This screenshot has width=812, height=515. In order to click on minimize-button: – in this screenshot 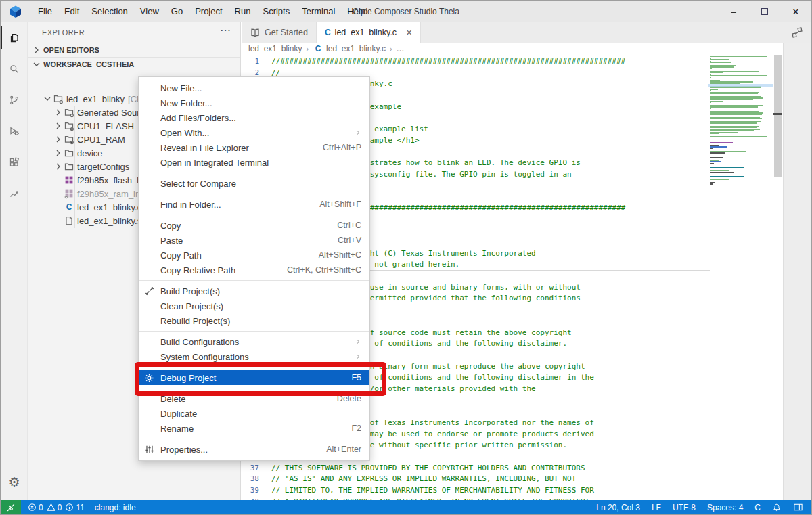, I will do `click(734, 12)`.